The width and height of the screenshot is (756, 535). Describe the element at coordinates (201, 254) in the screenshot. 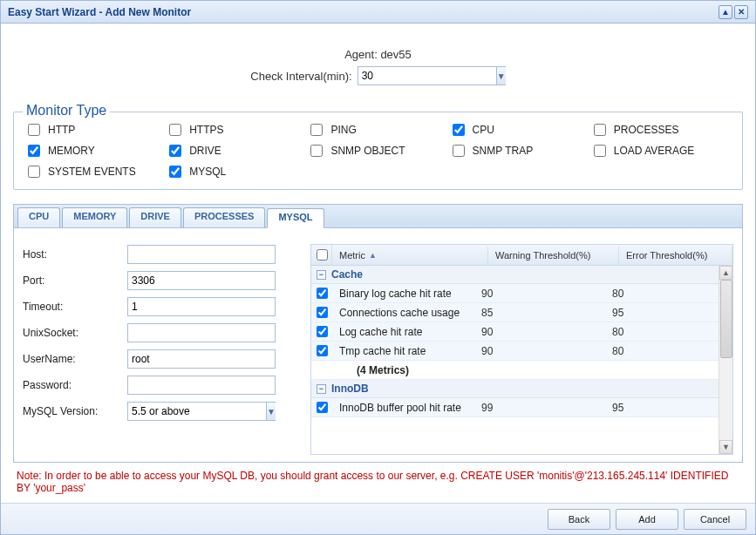

I see `host-input` at that location.